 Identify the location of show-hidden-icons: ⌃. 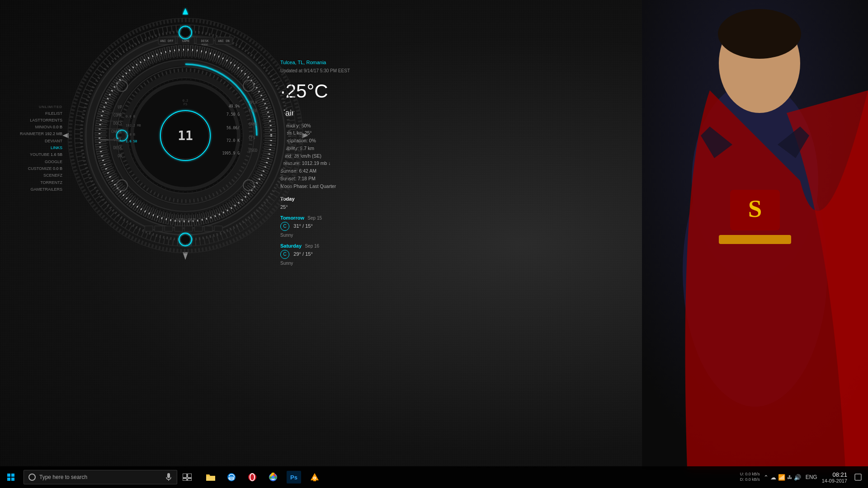
(766, 477).